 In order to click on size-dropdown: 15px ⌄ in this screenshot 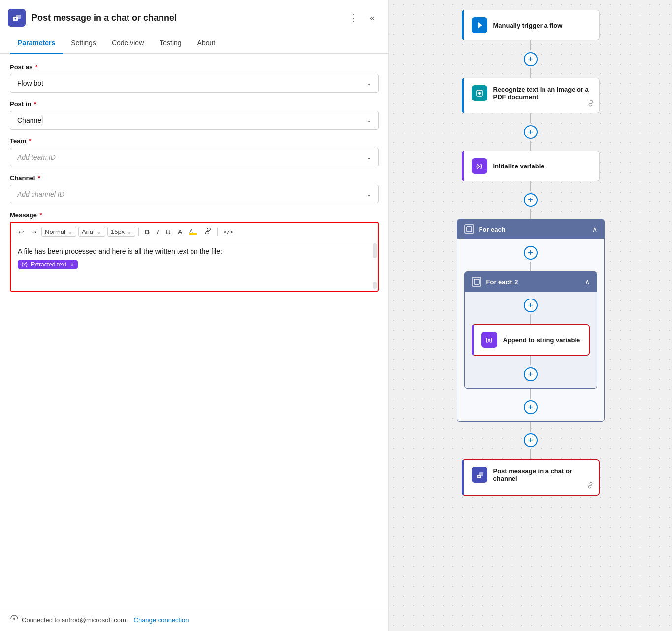, I will do `click(121, 232)`.